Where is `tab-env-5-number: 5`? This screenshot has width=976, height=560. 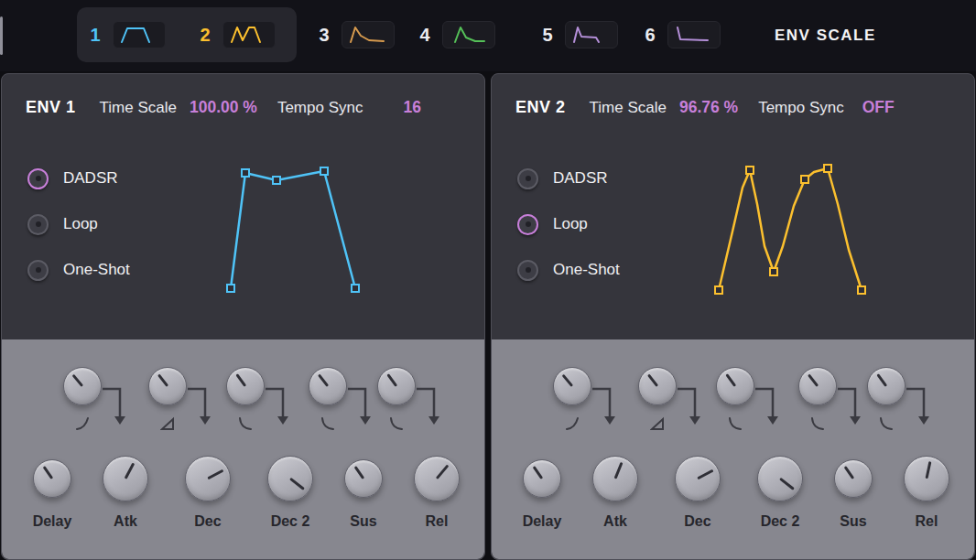 tab-env-5-number: 5 is located at coordinates (548, 35).